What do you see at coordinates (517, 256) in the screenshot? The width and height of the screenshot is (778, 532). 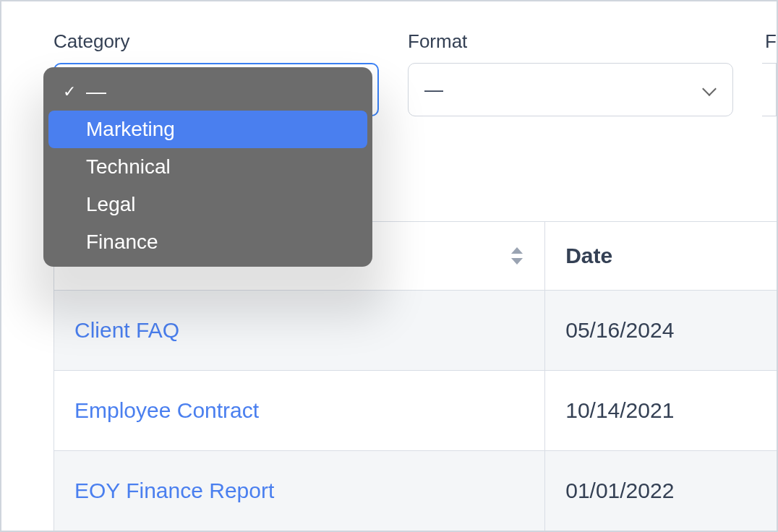 I see `sort-icon` at bounding box center [517, 256].